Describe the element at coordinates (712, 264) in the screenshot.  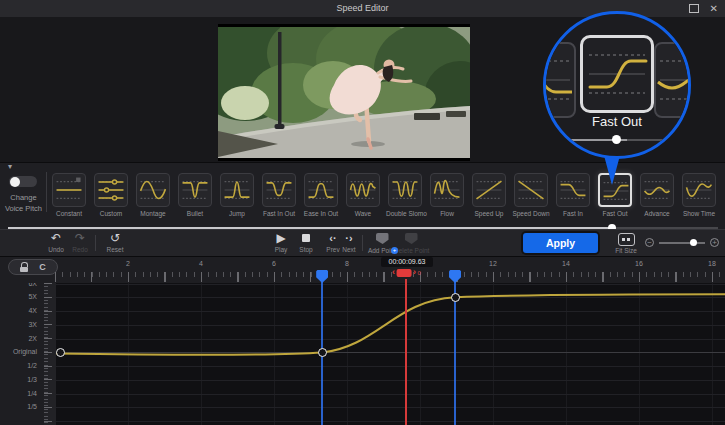
I see `ruler-number: 18` at that location.